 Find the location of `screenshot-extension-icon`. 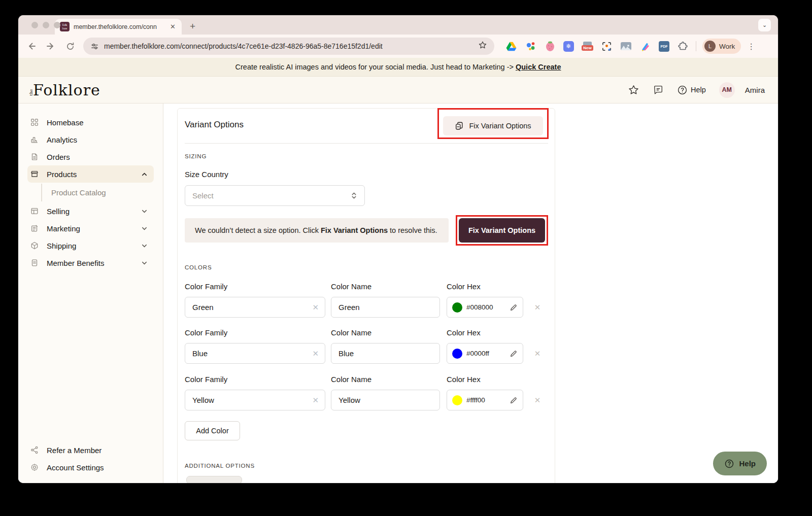

screenshot-extension-icon is located at coordinates (607, 47).